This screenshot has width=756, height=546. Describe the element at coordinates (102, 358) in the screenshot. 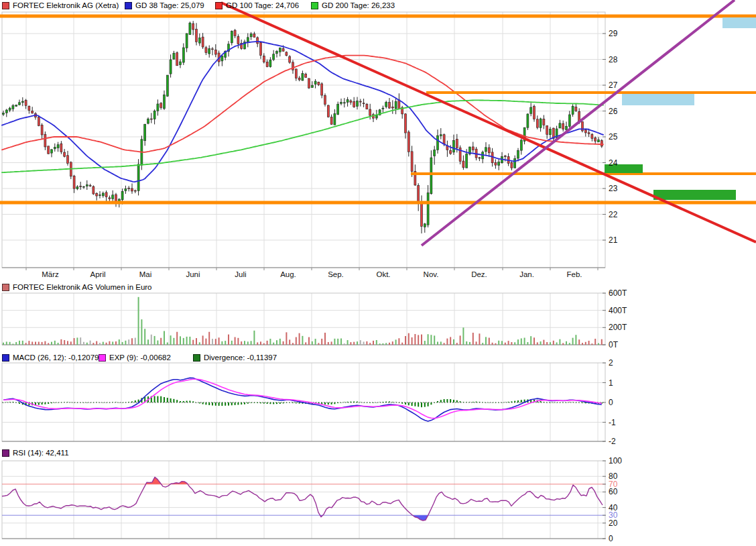

I see `exp-series-icon` at that location.